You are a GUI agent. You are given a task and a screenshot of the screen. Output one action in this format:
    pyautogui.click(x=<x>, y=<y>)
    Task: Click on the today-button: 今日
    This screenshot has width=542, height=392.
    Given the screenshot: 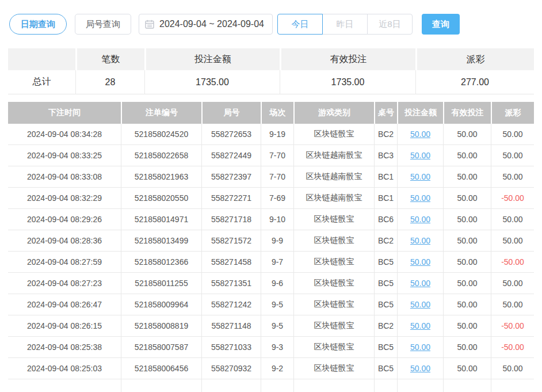 What is the action you would take?
    pyautogui.click(x=300, y=24)
    